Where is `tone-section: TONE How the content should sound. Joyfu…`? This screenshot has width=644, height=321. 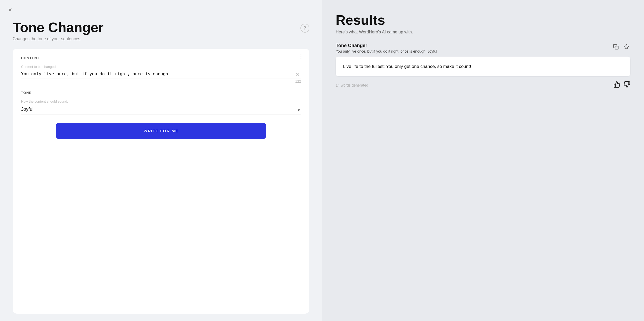
tone-section: TONE How the content should sound. Joyfu… is located at coordinates (161, 103).